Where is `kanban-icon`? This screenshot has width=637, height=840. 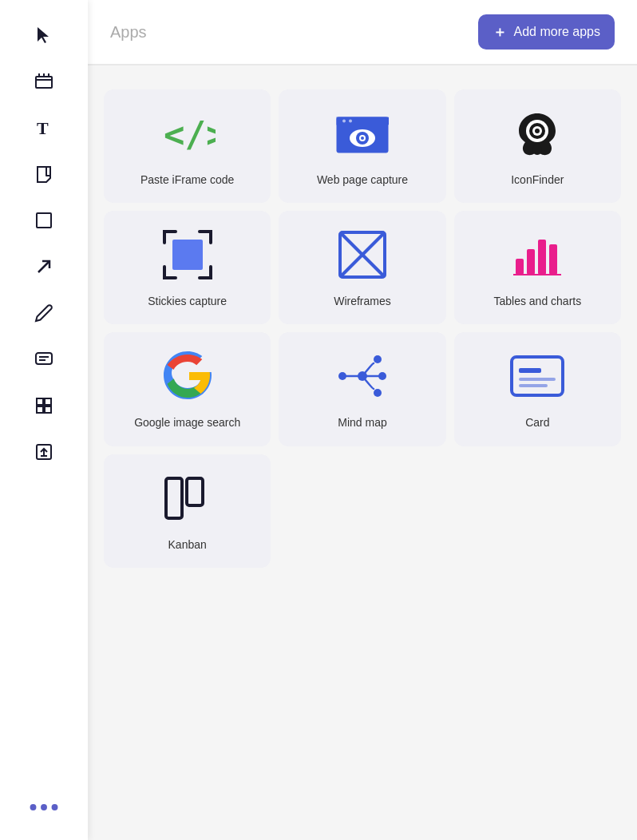 kanban-icon is located at coordinates (188, 498).